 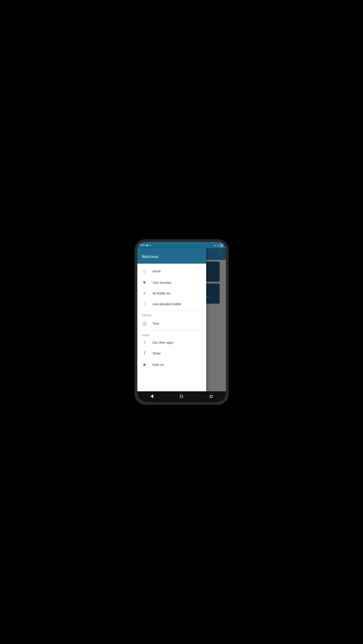 I want to click on nav-item-other-apps: ⠿ Our other apps, so click(x=172, y=342).